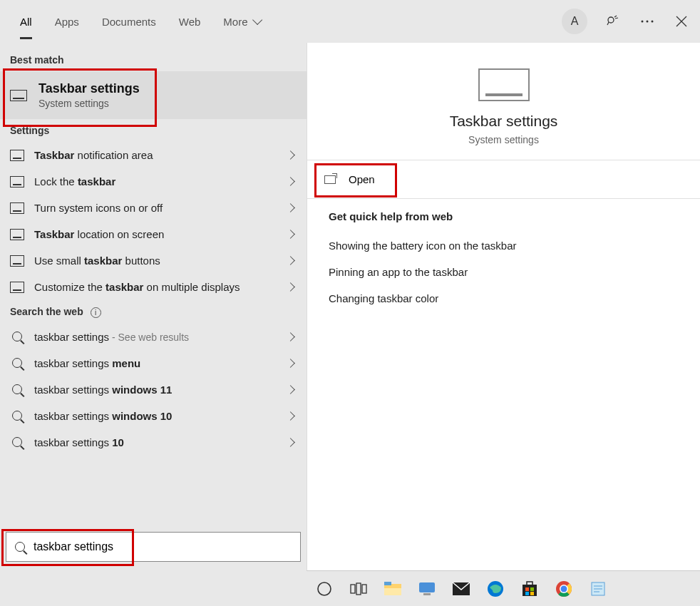 Image resolution: width=700 pixels, height=606 pixels. I want to click on section-best-match: Best match, so click(153, 60).